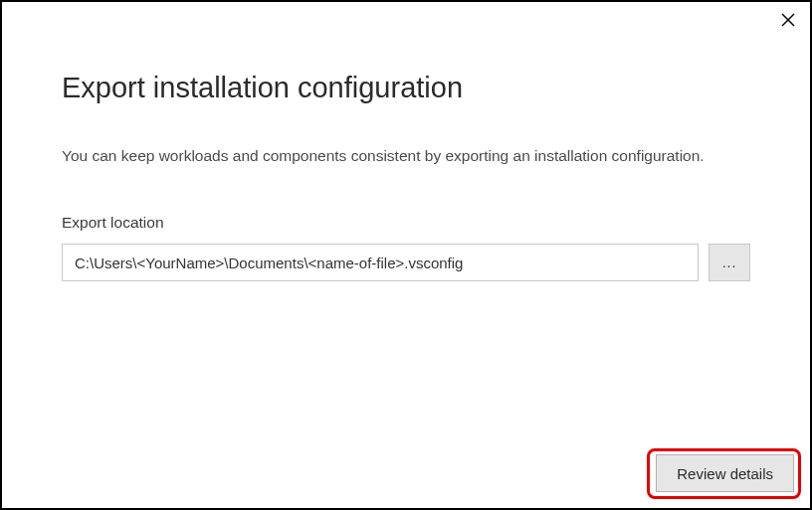  I want to click on export-location-row: ..., so click(406, 262).